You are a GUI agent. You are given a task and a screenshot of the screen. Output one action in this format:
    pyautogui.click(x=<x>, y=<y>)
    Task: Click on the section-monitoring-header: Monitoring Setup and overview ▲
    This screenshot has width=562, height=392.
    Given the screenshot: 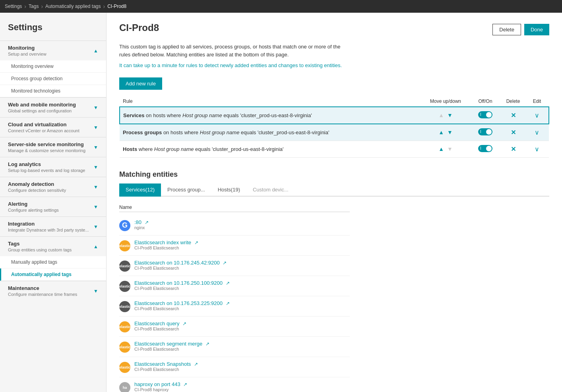 What is the action you would take?
    pyautogui.click(x=53, y=51)
    